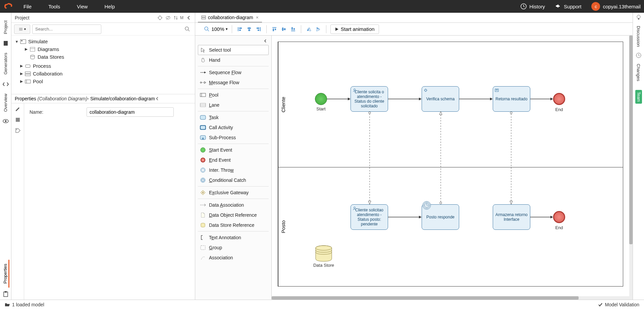 This screenshot has width=644, height=309. I want to click on palette-task: Task, so click(233, 117).